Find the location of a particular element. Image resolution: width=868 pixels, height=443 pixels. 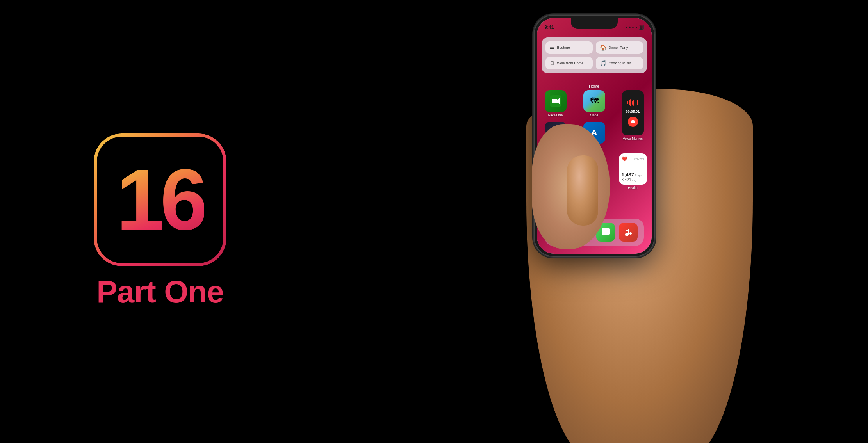

health-widget-box: ❤️ 9:40 AM 1,437 Steps 3,421 is located at coordinates (633, 169).